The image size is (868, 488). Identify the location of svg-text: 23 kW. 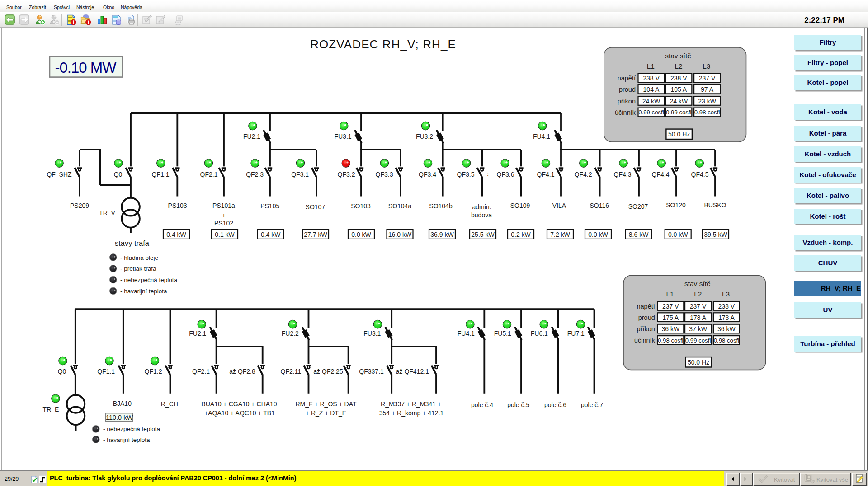
(707, 101).